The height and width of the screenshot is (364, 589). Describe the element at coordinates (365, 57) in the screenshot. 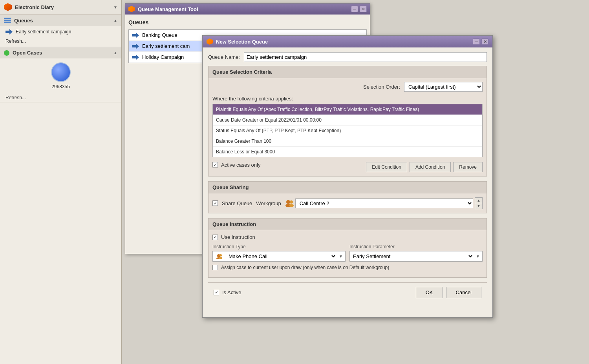

I see `queue-name-input` at that location.